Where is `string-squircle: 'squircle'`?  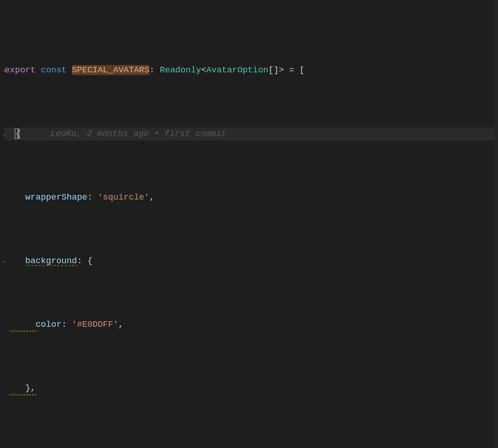 string-squircle: 'squircle' is located at coordinates (124, 197).